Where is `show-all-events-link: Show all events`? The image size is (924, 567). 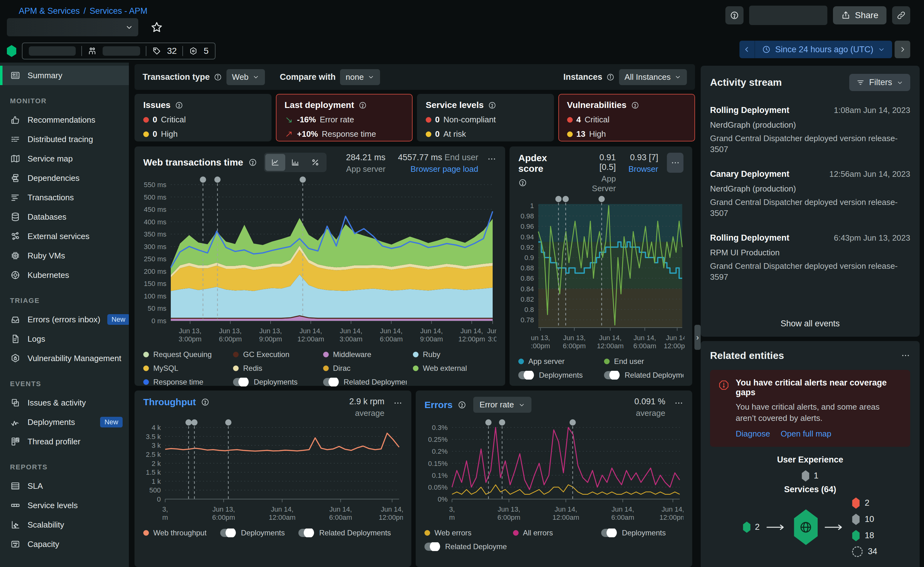
show-all-events-link: Show all events is located at coordinates (810, 324).